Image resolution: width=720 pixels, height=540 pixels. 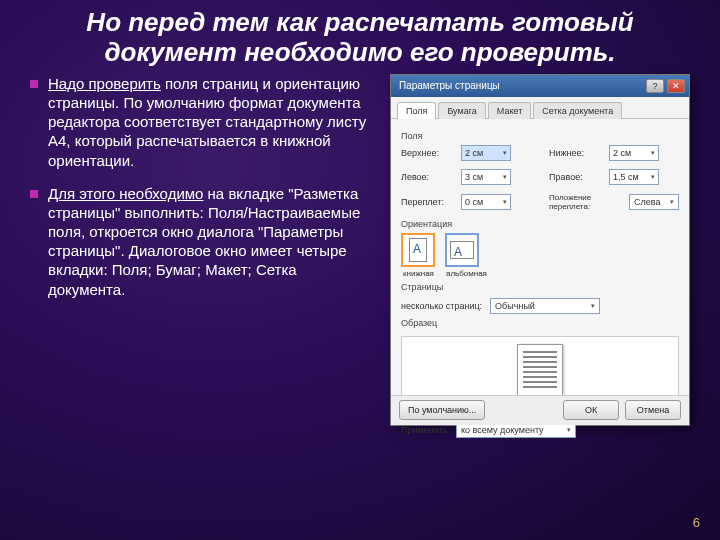 I want to click on orientation-landscape-label: альбомная, so click(x=466, y=274).